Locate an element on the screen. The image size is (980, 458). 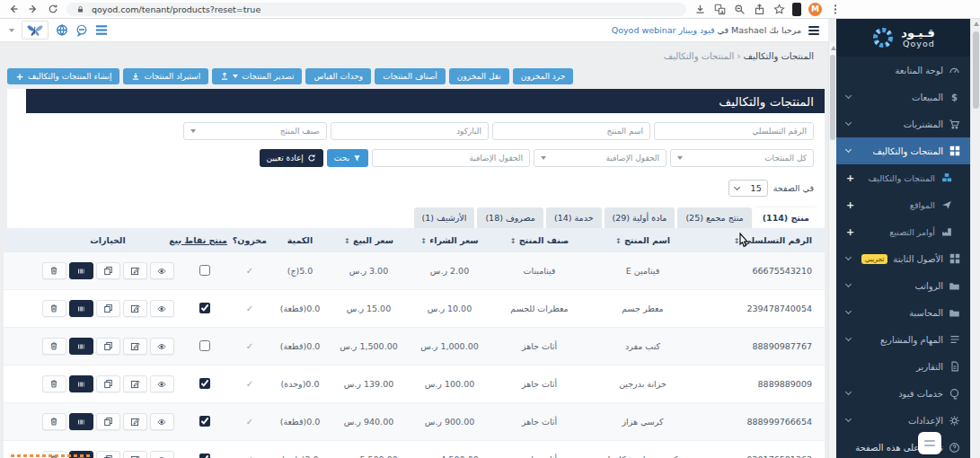
translate-icon is located at coordinates (720, 9).